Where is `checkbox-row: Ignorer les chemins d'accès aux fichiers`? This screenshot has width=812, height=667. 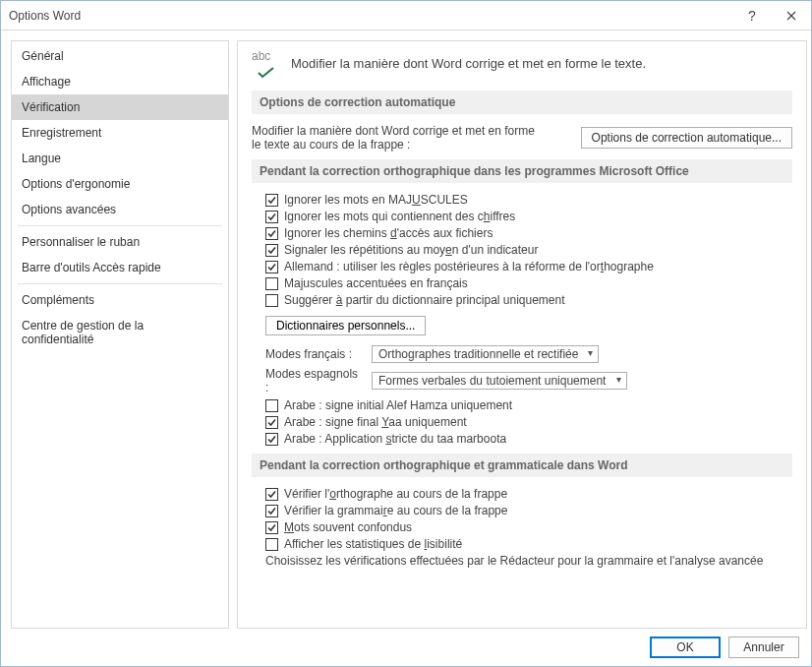
checkbox-row: Ignorer les chemins d'accès aux fichiers is located at coordinates (529, 233).